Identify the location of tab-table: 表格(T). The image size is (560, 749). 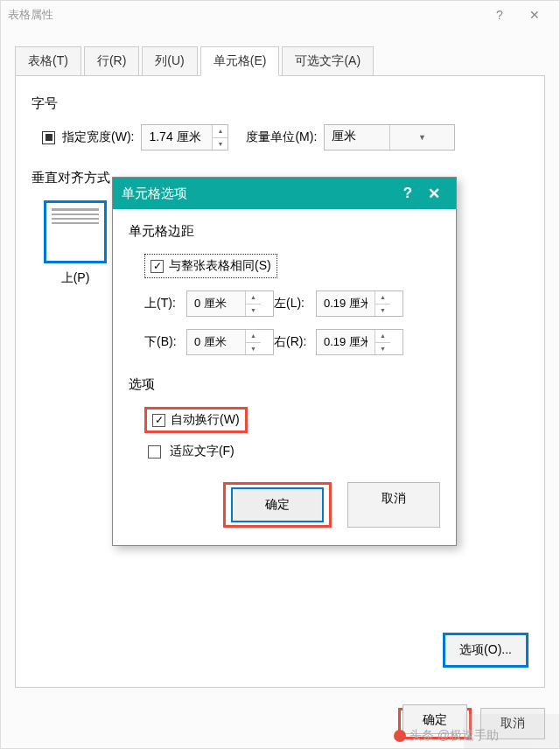
(48, 61).